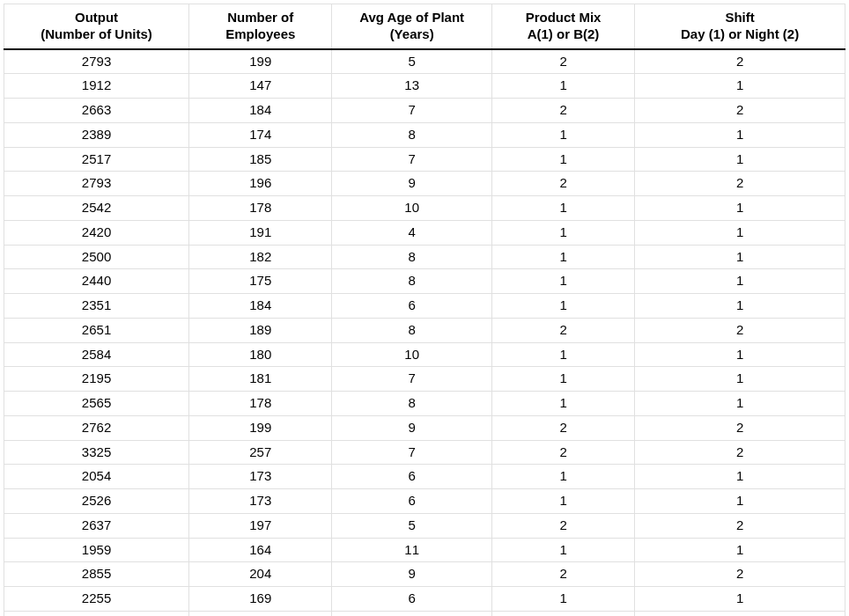  Describe the element at coordinates (261, 159) in the screenshot. I see `table-cell: 185` at that location.